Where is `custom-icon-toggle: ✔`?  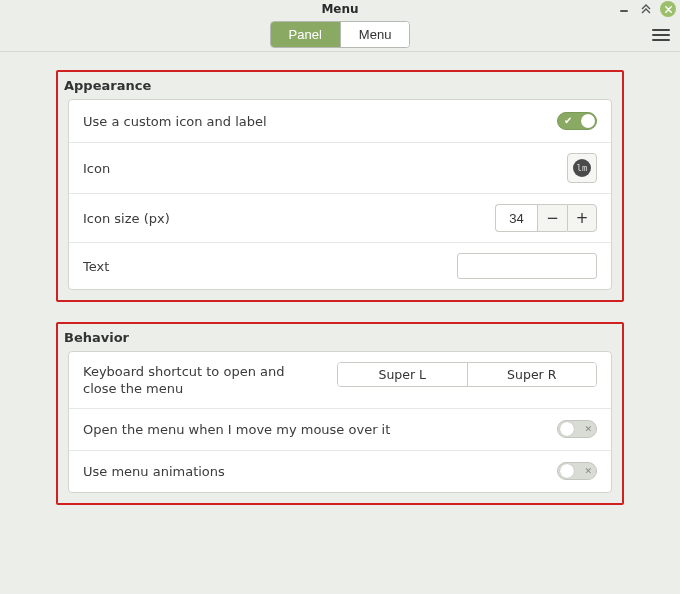
custom-icon-toggle: ✔ is located at coordinates (577, 121).